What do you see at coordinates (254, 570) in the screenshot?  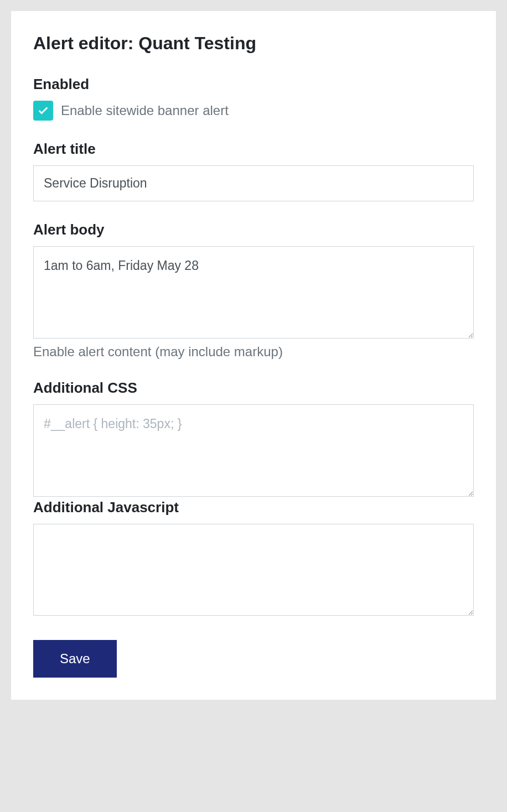 I see `additional-js-textarea` at bounding box center [254, 570].